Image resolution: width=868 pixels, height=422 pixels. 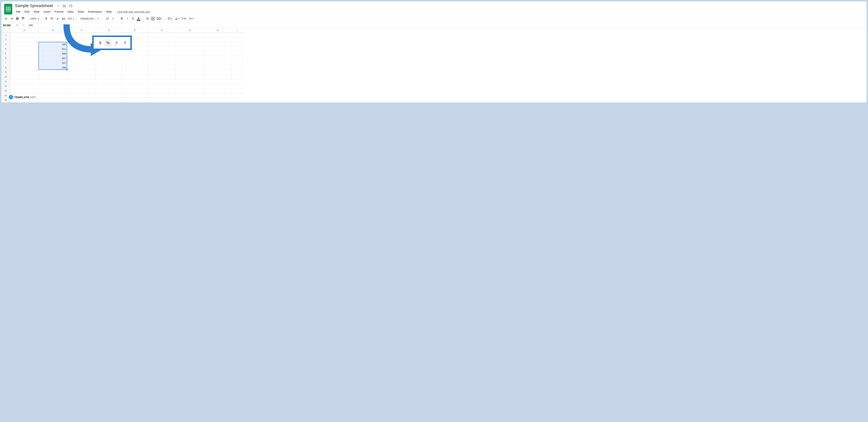 What do you see at coordinates (109, 54) in the screenshot?
I see `cell-D5` at bounding box center [109, 54].